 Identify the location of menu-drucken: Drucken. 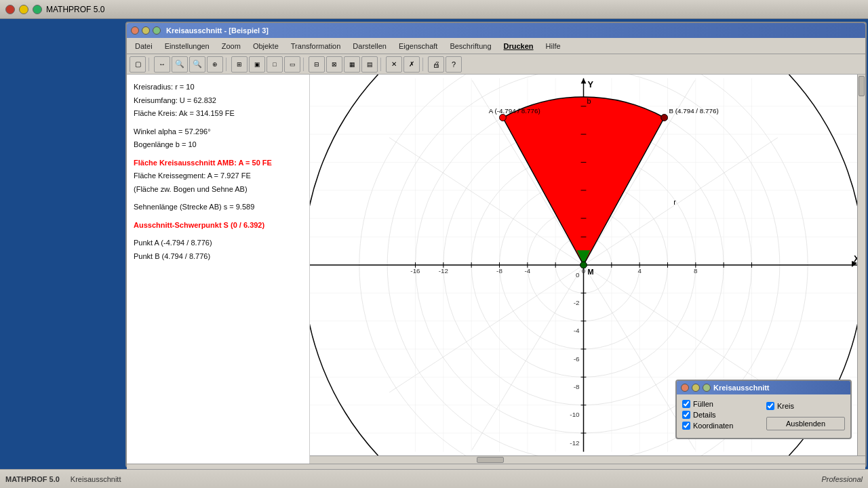
(519, 46).